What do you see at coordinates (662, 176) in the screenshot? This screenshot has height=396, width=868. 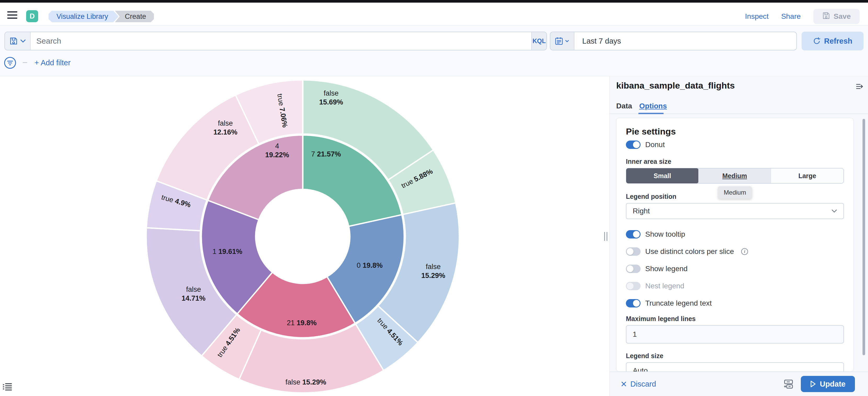 I see `size-small-button: Small` at bounding box center [662, 176].